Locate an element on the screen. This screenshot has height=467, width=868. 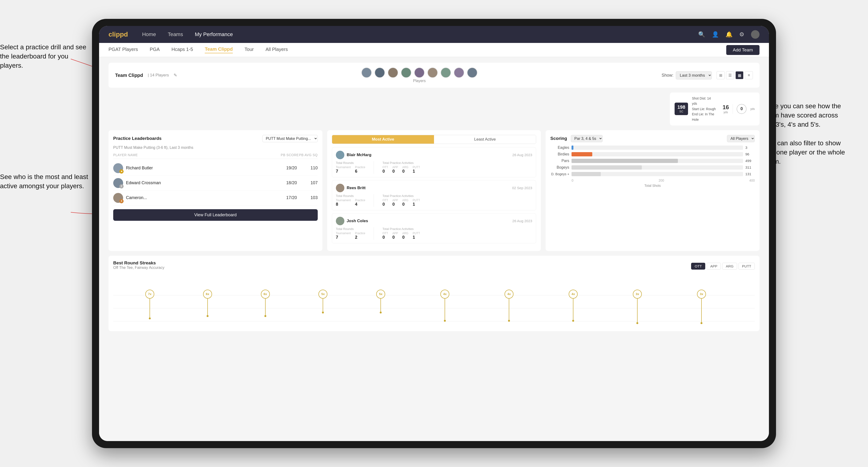
bogeys-label: Bogeys is located at coordinates (560, 167).